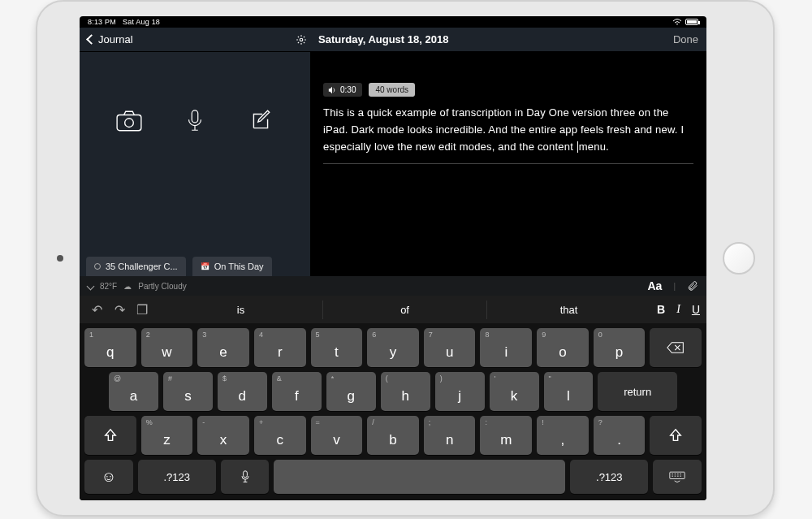 The image size is (812, 519). What do you see at coordinates (91, 39) in the screenshot?
I see `chevron-left-icon` at bounding box center [91, 39].